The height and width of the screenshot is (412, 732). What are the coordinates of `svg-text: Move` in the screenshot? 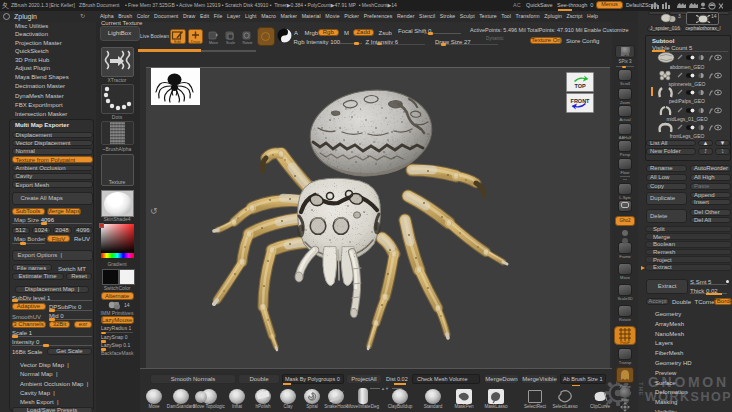 It's located at (214, 43).